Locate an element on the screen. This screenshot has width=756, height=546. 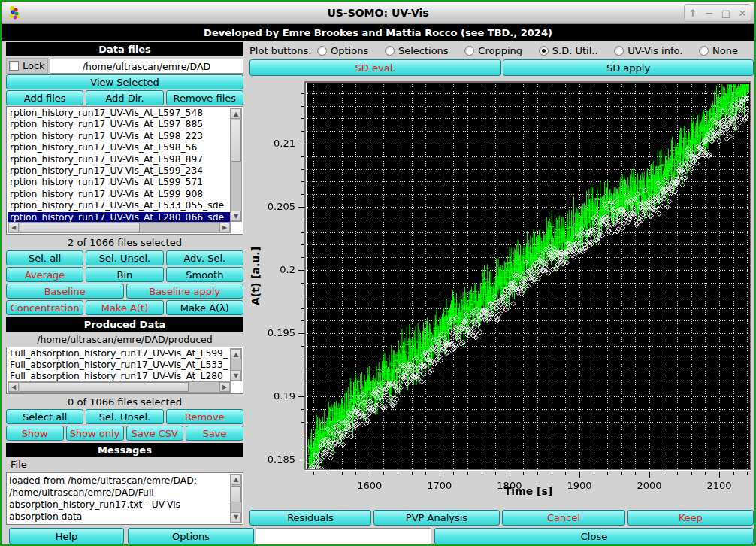
message-line: /home/ultrascan/emre/DAD/Full is located at coordinates (117, 493).